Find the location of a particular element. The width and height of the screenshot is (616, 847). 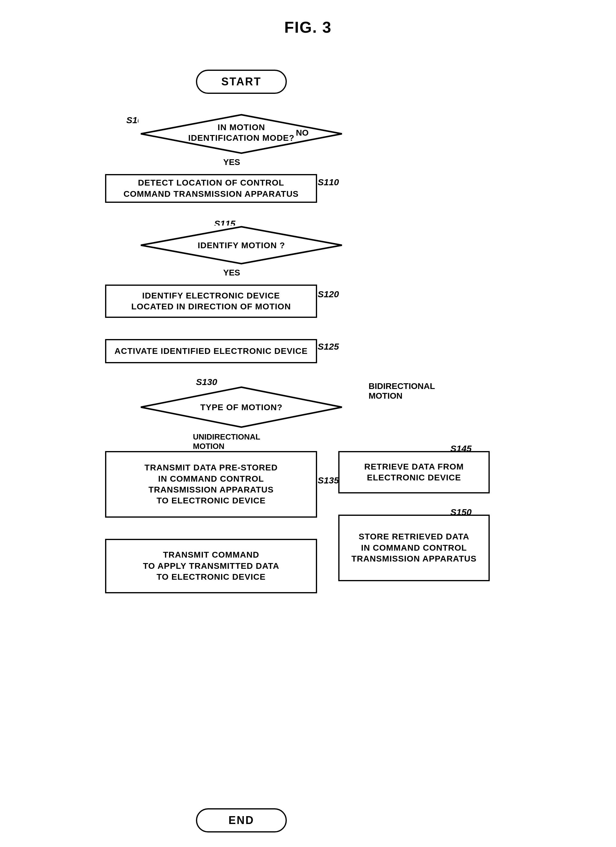

s130-label: S130 is located at coordinates (207, 382).